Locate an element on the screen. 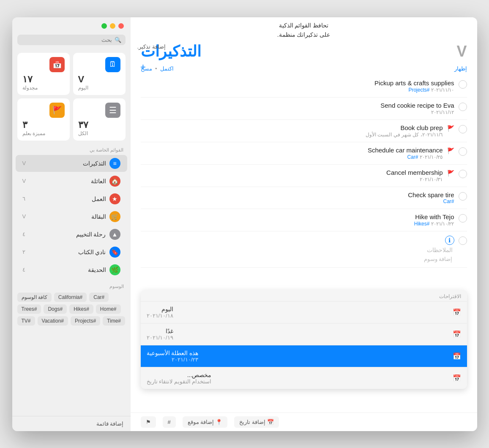  main-count: V is located at coordinates (462, 52).